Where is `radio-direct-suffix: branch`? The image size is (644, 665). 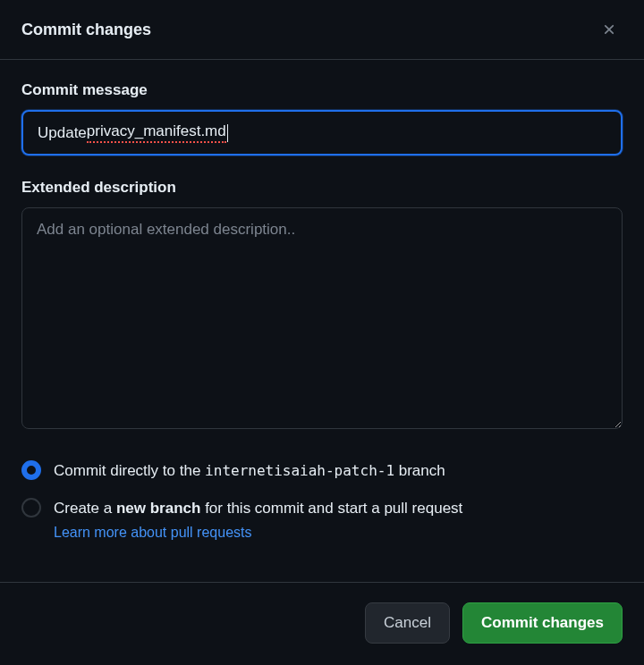
radio-direct-suffix: branch is located at coordinates (420, 470).